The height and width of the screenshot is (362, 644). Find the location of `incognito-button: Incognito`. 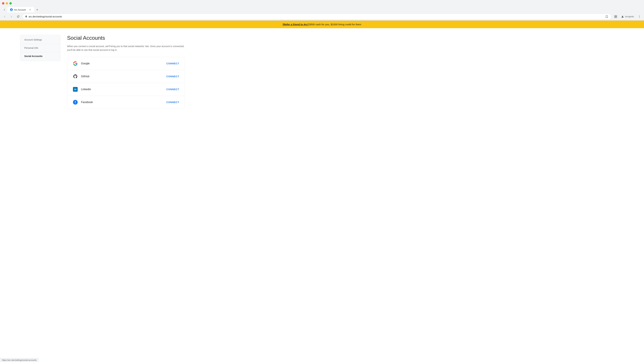

incognito-button: Incognito is located at coordinates (628, 16).